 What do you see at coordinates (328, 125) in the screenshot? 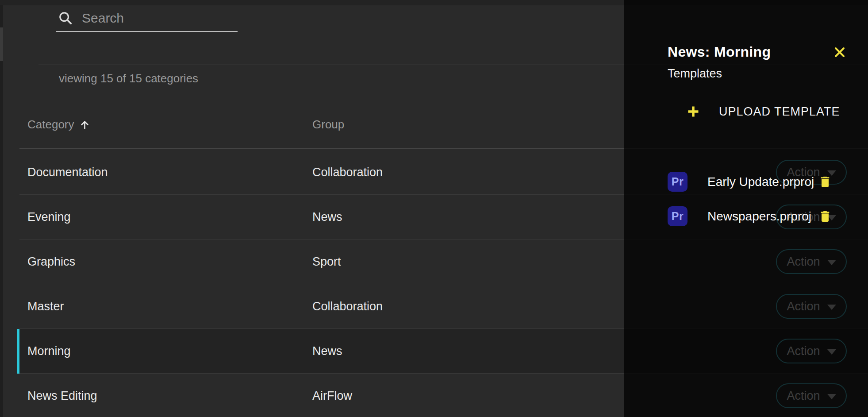
I see `column-header-group: Group` at bounding box center [328, 125].